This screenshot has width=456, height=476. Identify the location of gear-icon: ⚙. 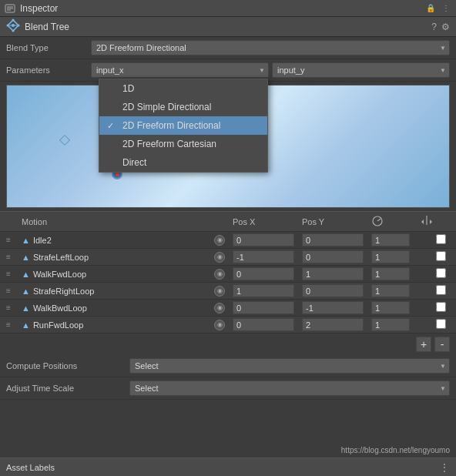
(445, 27).